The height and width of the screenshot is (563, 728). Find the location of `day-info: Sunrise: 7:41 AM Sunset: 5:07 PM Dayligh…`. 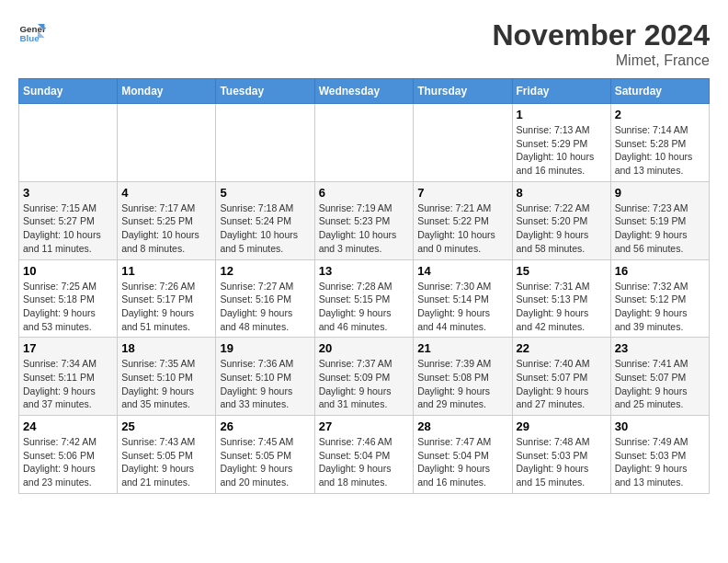

day-info: Sunrise: 7:41 AM Sunset: 5:07 PM Dayligh… is located at coordinates (660, 385).